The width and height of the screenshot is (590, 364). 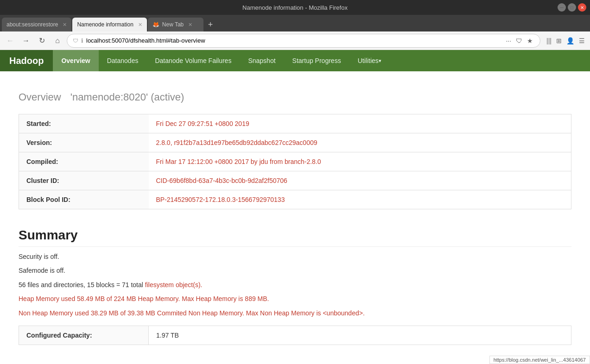 I want to click on tab-session-restore: about:sessionrestore ✕, so click(x=37, y=25).